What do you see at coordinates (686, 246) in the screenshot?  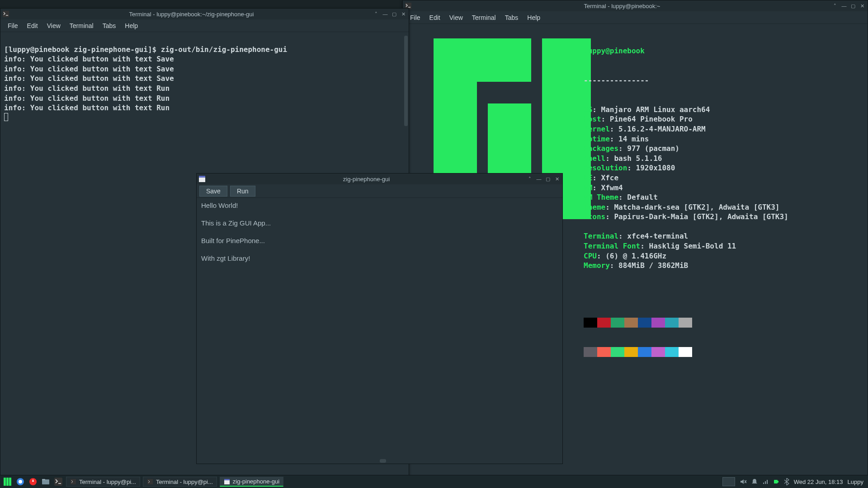 I see `neofetch-row: Terminal Font: Hasklig Semi-Bold 11` at bounding box center [686, 246].